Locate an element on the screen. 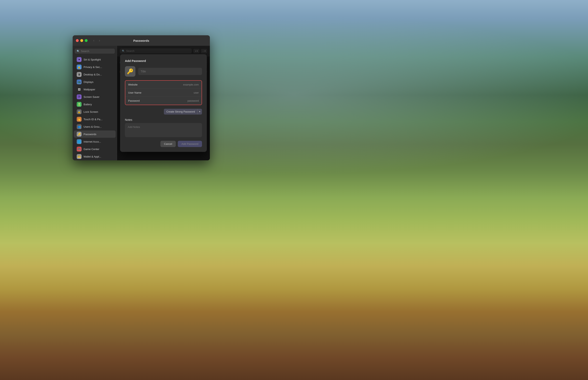  create-strong-password-dropdown-icon: ▾ is located at coordinates (199, 112).